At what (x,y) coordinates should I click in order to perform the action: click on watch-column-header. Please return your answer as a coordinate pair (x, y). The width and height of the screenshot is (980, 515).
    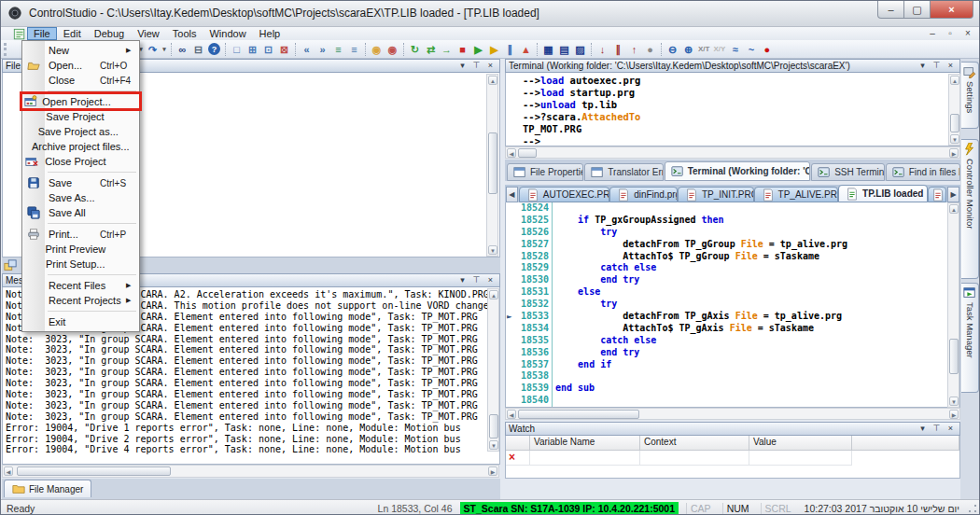
    Looking at the image, I should click on (518, 443).